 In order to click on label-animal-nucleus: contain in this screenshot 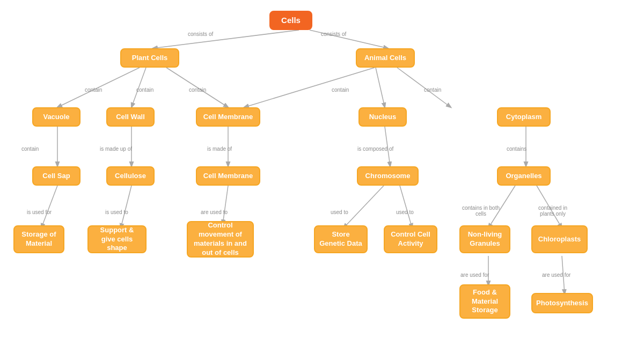, I will do `click(340, 90)`.